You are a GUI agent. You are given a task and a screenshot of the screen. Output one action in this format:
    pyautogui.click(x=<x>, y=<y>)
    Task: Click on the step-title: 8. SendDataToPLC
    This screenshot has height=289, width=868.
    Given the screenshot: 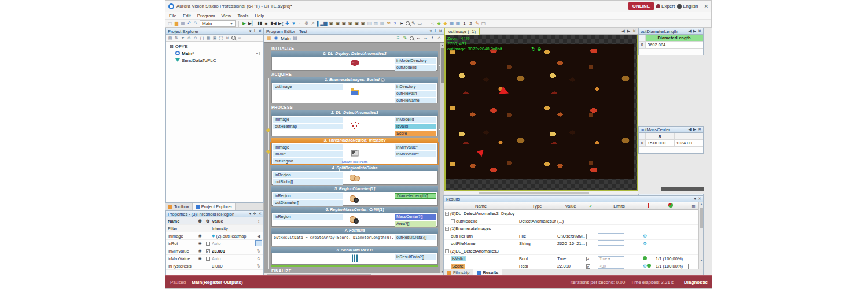 What is the action you would take?
    pyautogui.click(x=355, y=250)
    